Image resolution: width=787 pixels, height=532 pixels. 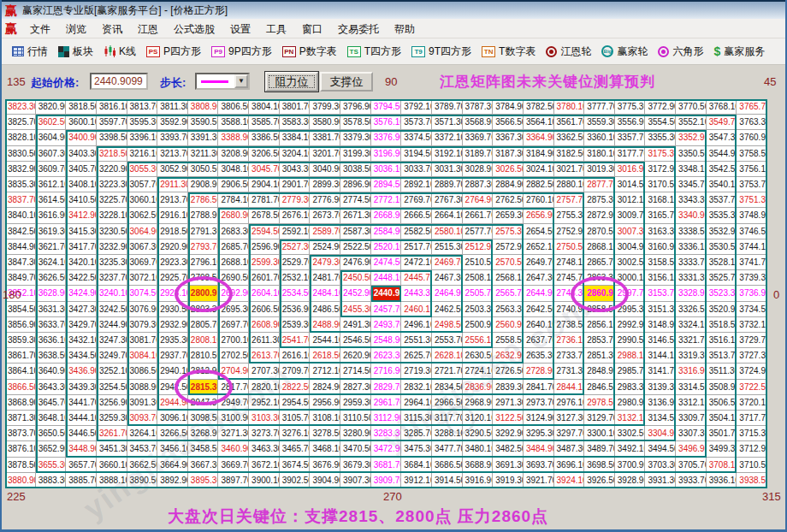 I want to click on matrix-cell: 3787.30, so click(x=478, y=107).